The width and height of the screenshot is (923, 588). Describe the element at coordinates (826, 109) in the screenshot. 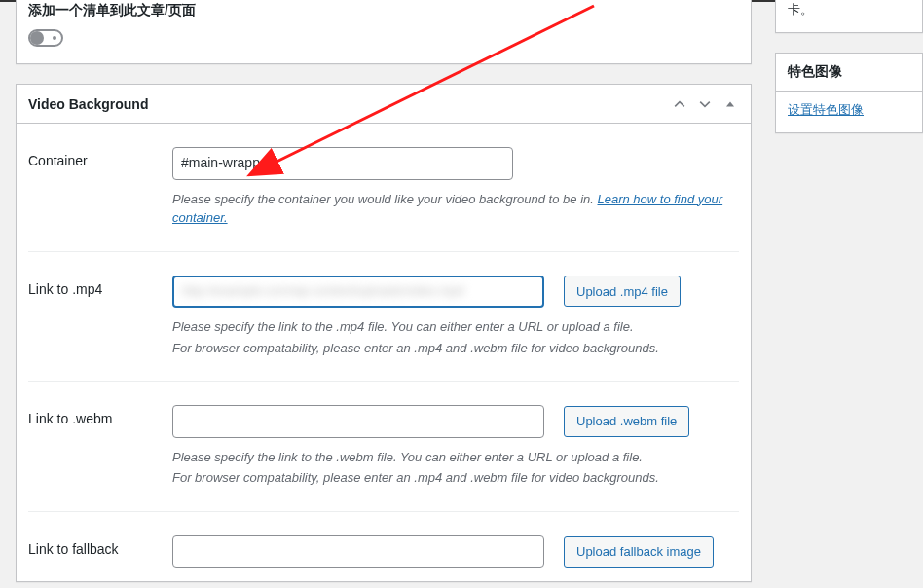

I see `set-featured-image-link: 设置特色图像` at that location.